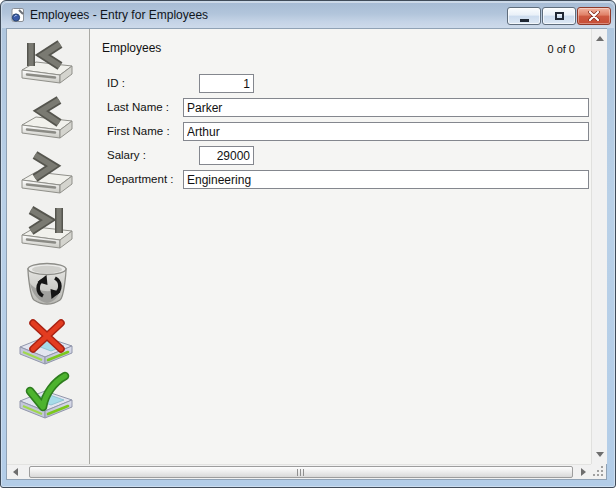 This screenshot has width=616, height=488. What do you see at coordinates (46, 119) in the screenshot?
I see `previous-record-button` at bounding box center [46, 119].